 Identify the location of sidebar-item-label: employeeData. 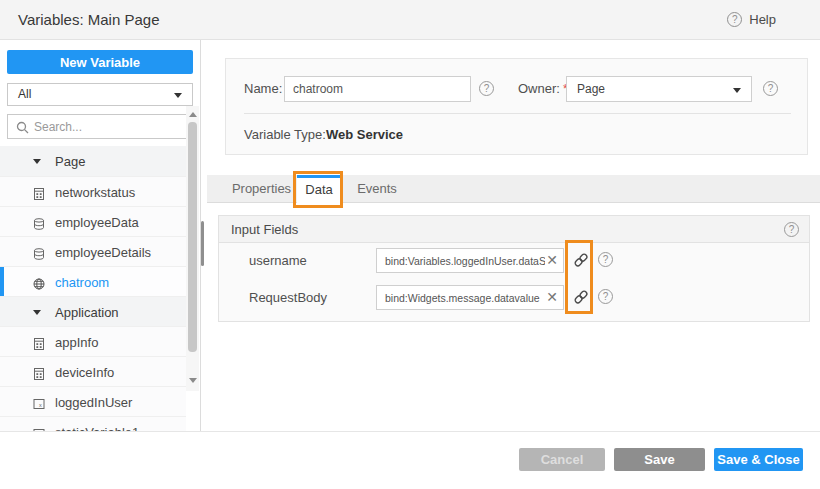
(97, 222).